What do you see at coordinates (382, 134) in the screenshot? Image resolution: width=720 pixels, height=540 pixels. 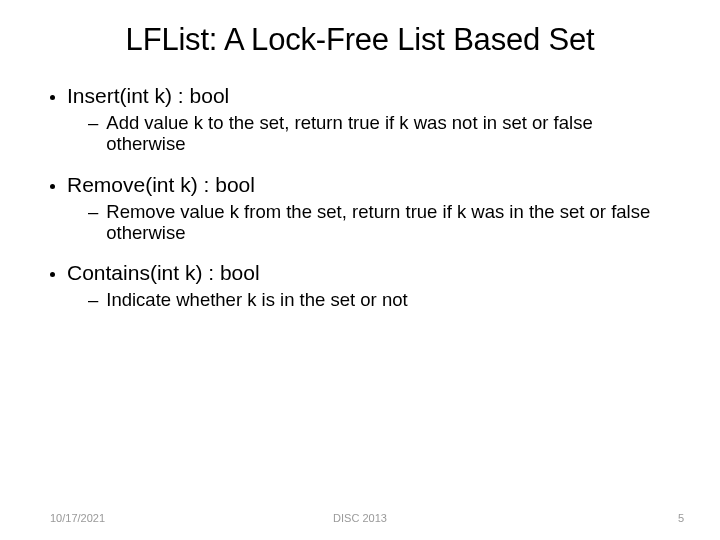 I see `bullet-subitem: – Add value k to the set, return true if…` at bounding box center [382, 134].